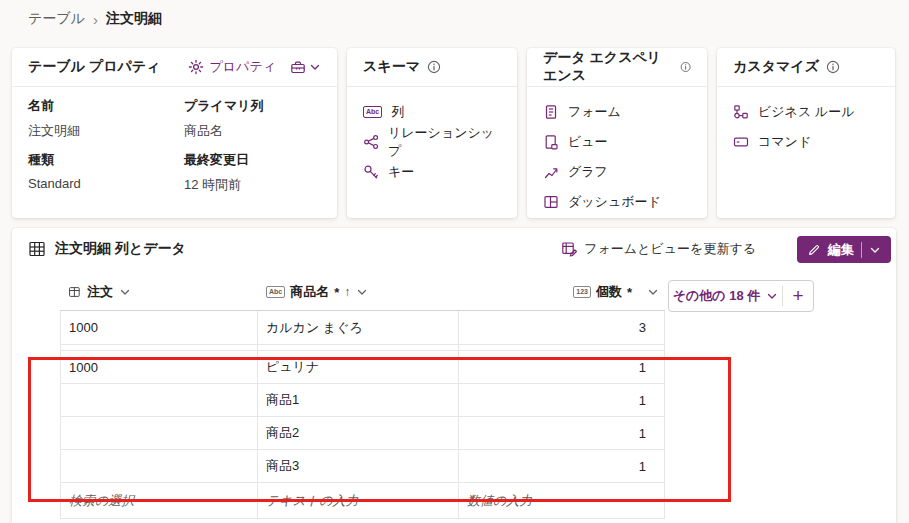  What do you see at coordinates (362, 501) in the screenshot?
I see `new-row-placeholder: 検索の選択 テキストの入力 数値の入力` at bounding box center [362, 501].